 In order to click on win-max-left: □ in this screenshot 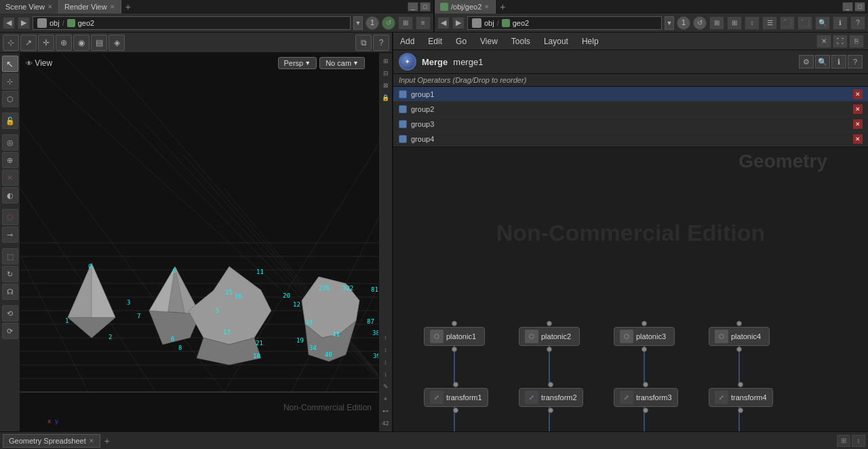, I will do `click(425, 7)`.